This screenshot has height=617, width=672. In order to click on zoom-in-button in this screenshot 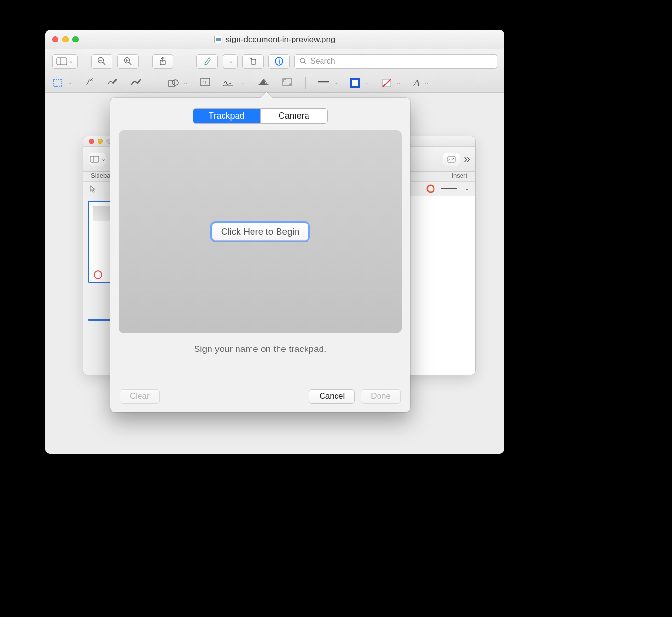, I will do `click(128, 61)`.